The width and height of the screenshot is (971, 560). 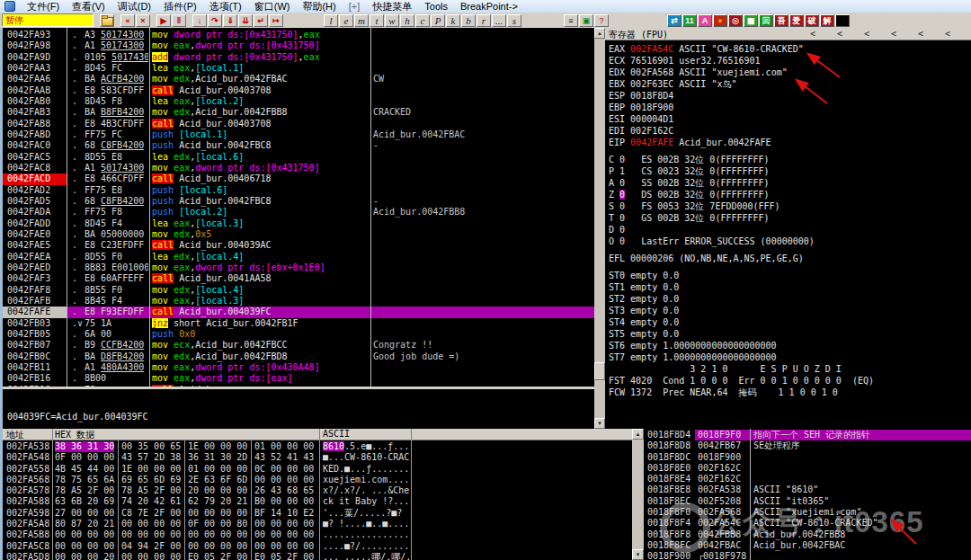 What do you see at coordinates (179, 21) in the screenshot?
I see `pause-button: ‖` at bounding box center [179, 21].